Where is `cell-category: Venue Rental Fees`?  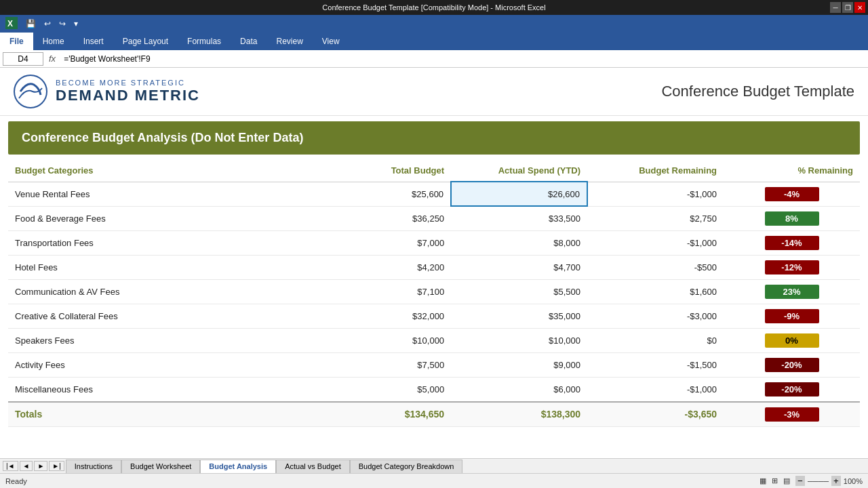 cell-category: Venue Rental Fees is located at coordinates (170, 194).